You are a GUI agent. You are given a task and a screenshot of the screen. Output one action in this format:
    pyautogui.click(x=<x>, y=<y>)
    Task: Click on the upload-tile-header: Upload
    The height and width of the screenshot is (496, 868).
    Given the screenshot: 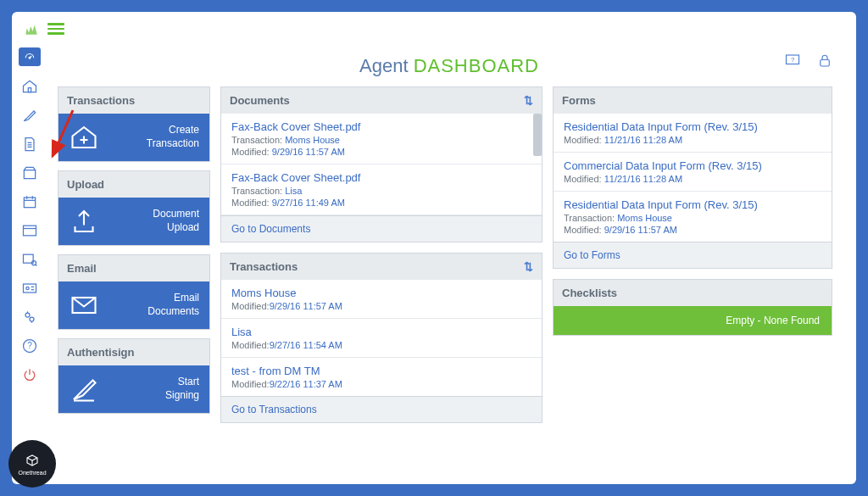 What is the action you would take?
    pyautogui.click(x=134, y=185)
    